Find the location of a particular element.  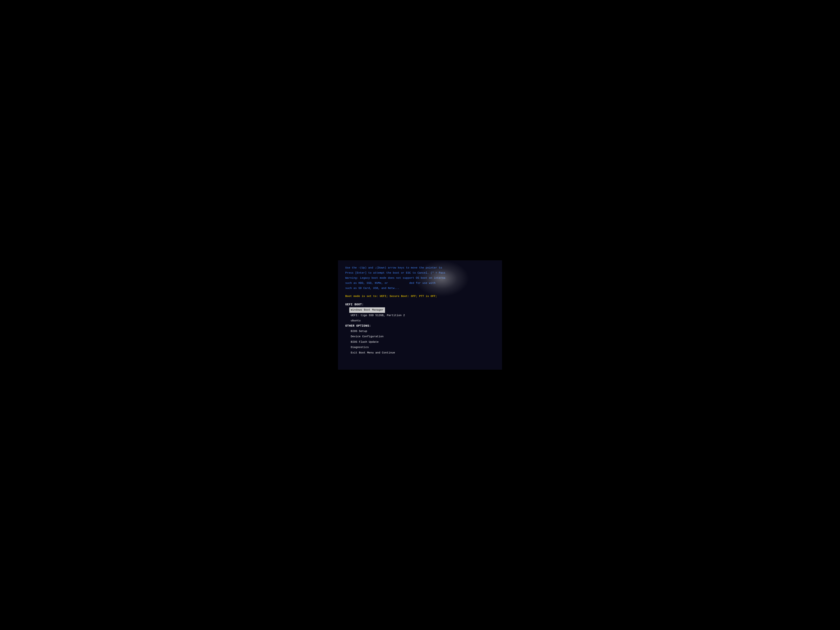

other-options-section: OTHER OPTIONS: BIOS Setup Device Configu… is located at coordinates (420, 340).